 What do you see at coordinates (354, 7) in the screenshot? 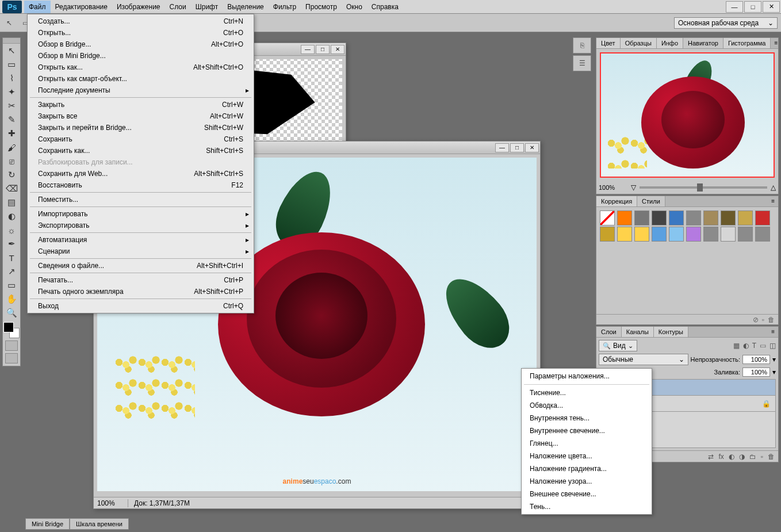
I see `menu-окно: Окно` at bounding box center [354, 7].